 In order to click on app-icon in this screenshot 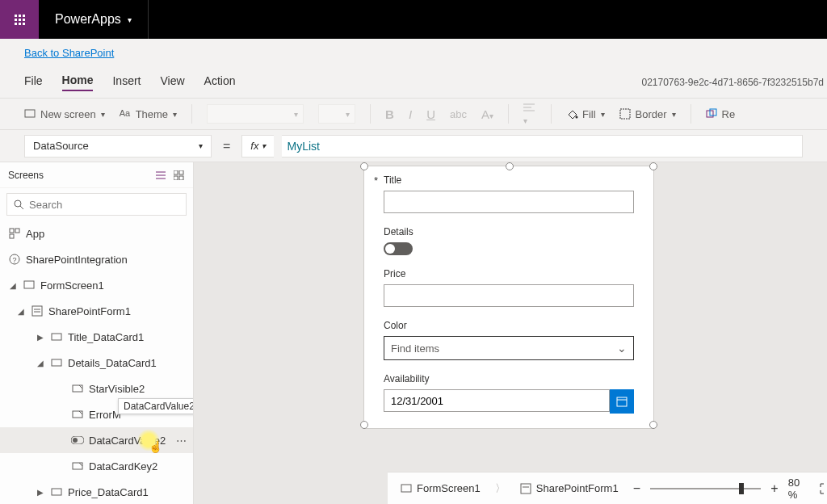, I will do `click(15, 233)`.